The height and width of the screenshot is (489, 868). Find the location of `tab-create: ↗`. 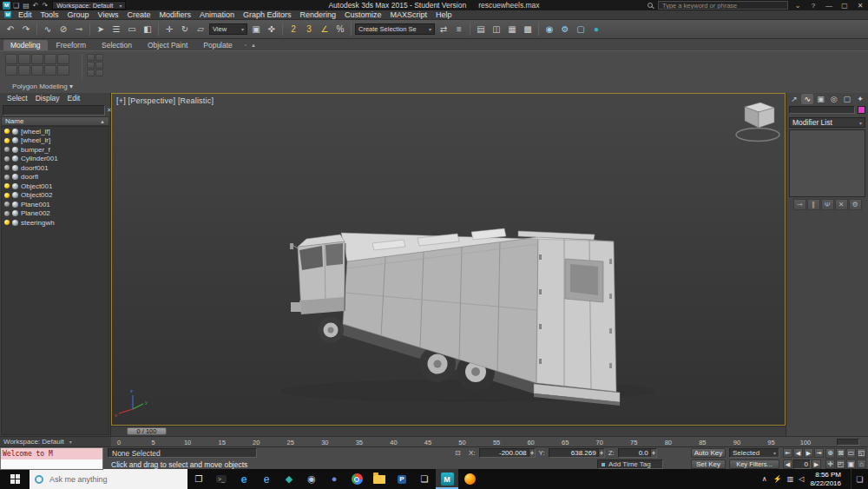

tab-create: ↗ is located at coordinates (794, 99).